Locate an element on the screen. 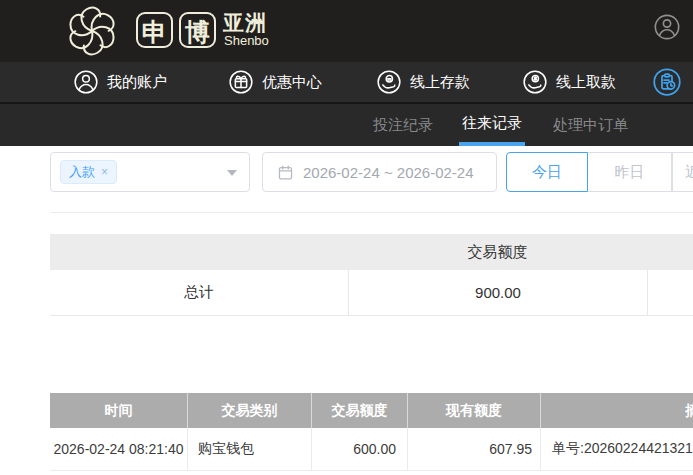 This screenshot has height=475, width=693. selected-type-tag: 入款 × is located at coordinates (88, 172).